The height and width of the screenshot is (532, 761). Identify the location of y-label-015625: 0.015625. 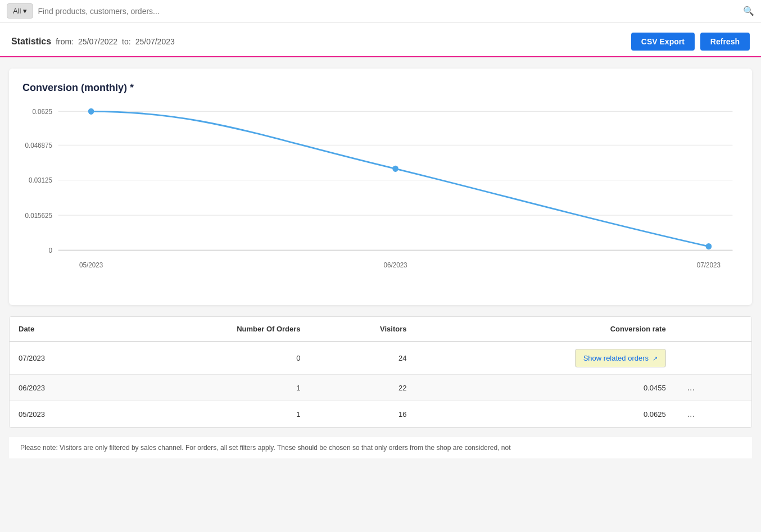
(38, 215).